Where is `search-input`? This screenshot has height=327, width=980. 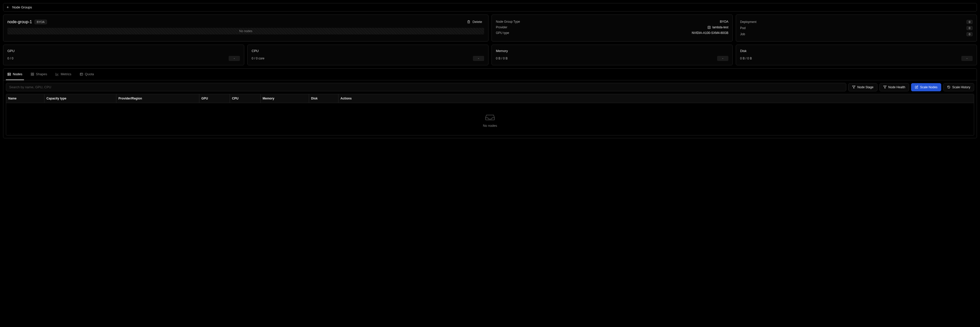 search-input is located at coordinates (426, 87).